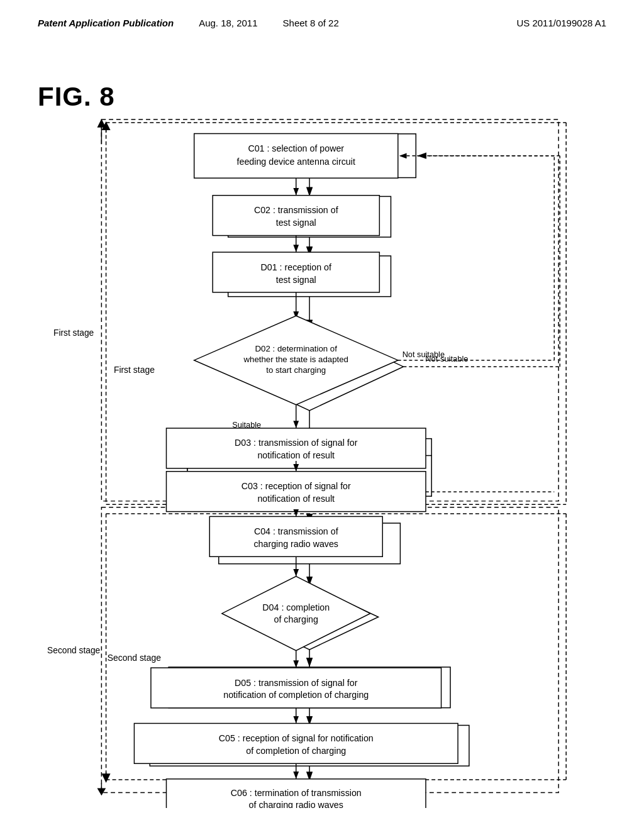 The width and height of the screenshot is (644, 830). What do you see at coordinates (296, 162) in the screenshot?
I see `svg-text: feeding device antenna circuit` at bounding box center [296, 162].